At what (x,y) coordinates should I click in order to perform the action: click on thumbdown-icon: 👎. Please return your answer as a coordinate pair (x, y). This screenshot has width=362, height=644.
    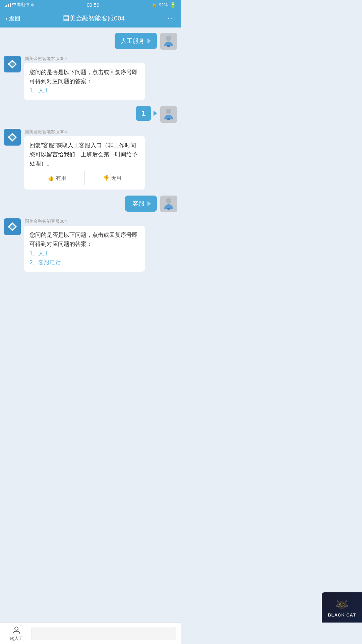
    Looking at the image, I should click on (106, 178).